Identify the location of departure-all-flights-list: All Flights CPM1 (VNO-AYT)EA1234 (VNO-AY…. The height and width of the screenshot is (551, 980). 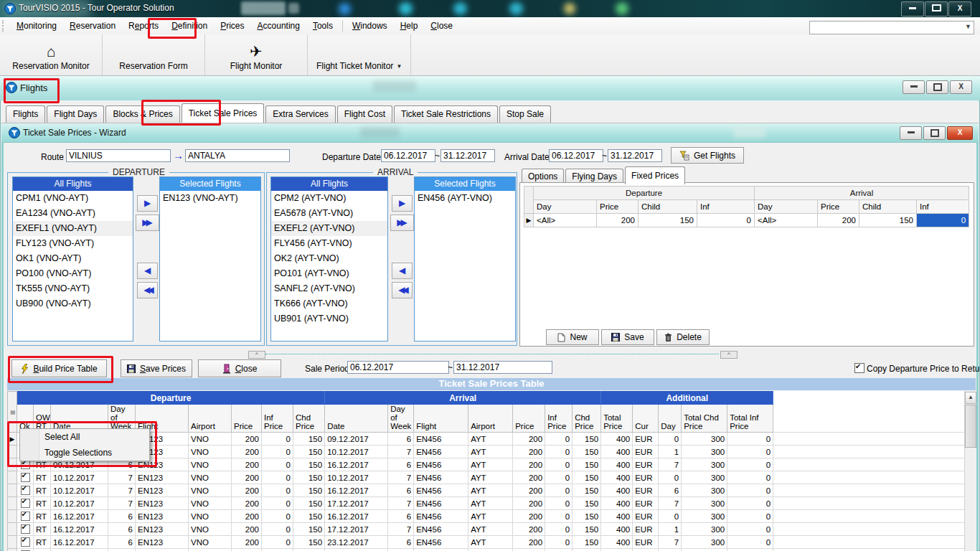
(73, 259).